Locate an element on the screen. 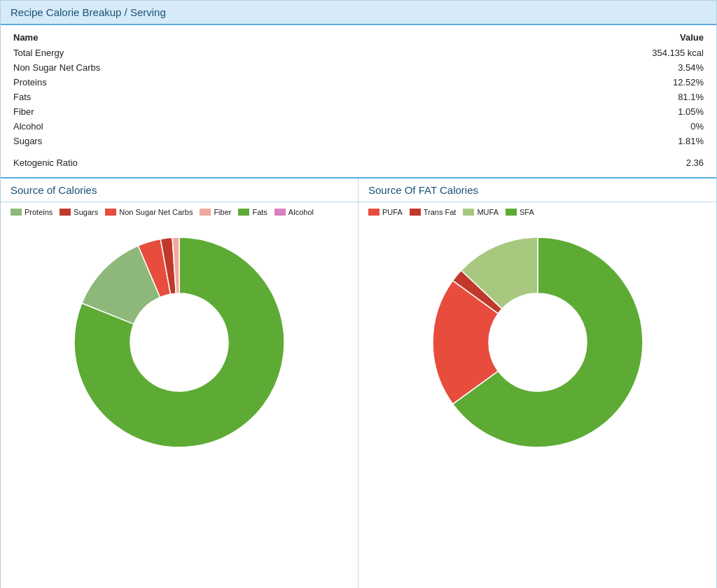 The image size is (717, 588). page-title: Recipe Calorie Breakup / Serving is located at coordinates (358, 13).